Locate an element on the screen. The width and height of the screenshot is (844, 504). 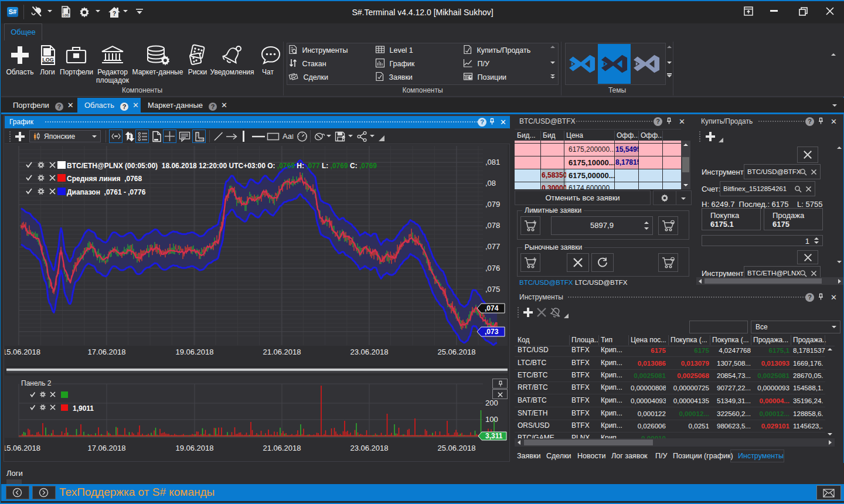
svg-text: ,08 is located at coordinates (491, 183).